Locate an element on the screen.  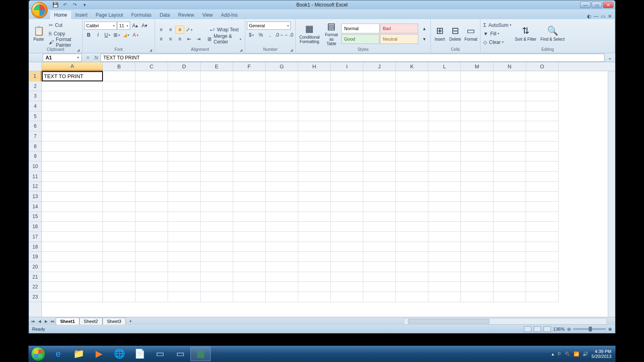
font-launcher: ◢ is located at coordinates (151, 50).